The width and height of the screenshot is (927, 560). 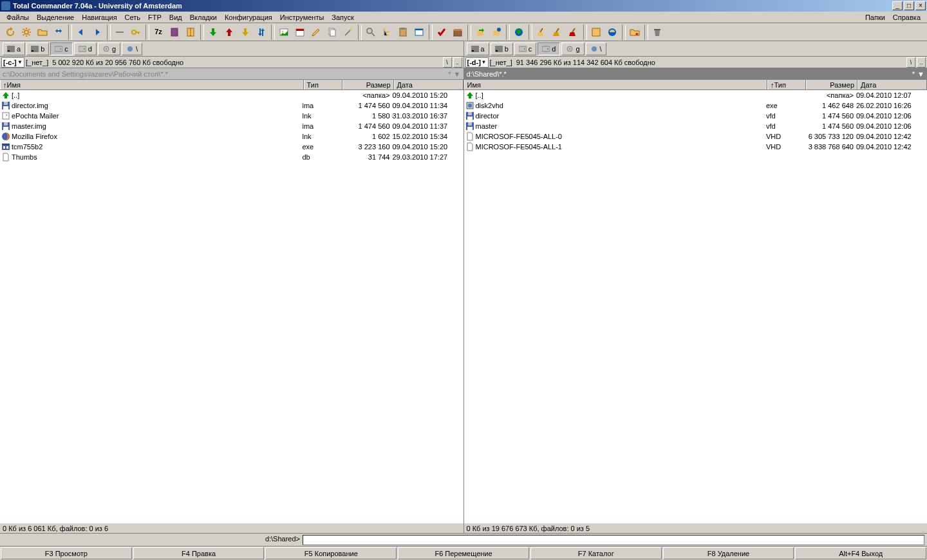 I want to click on left-drive-b: b, so click(x=37, y=49).